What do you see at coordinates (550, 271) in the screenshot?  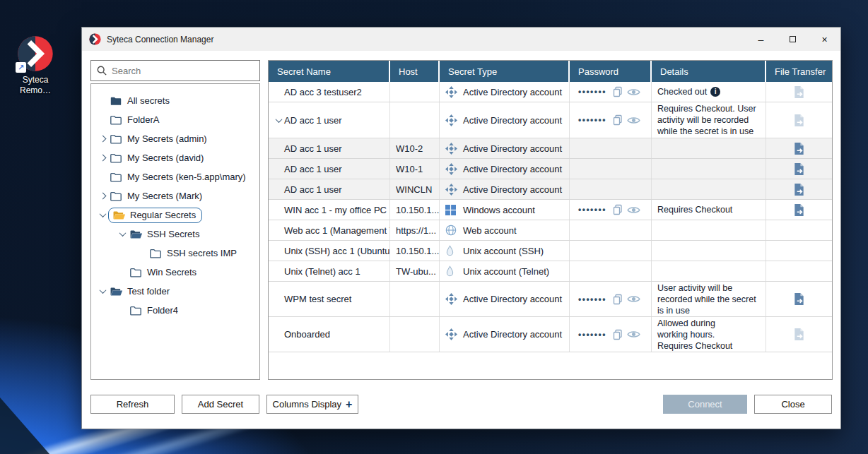 I see `table-row-unix-telnet-acc-1: Unix (Telnet) acc 1TW-ubu...Unix account…` at bounding box center [550, 271].